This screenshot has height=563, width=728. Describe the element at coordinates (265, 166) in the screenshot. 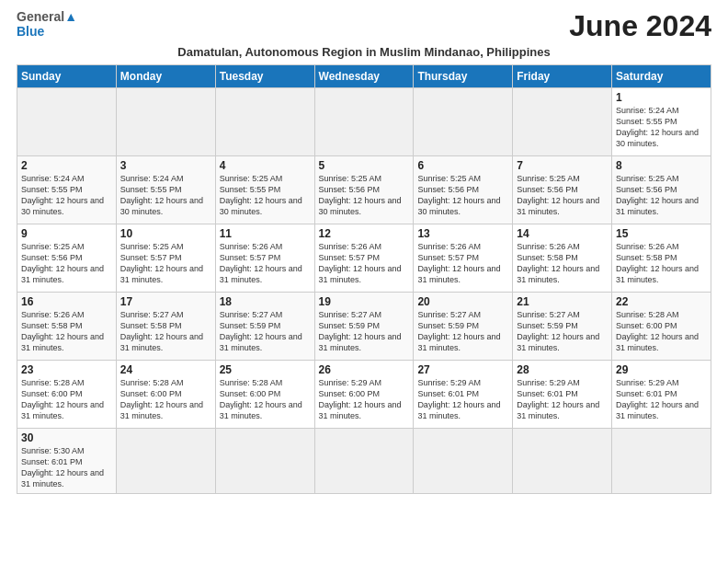

I see `day-number: 4` at that location.